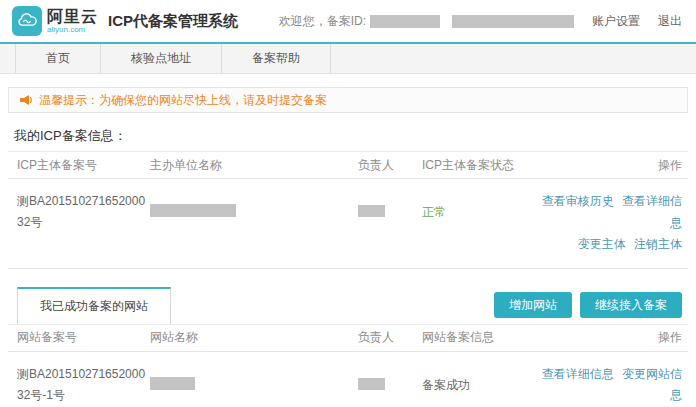  Describe the element at coordinates (94, 306) in the screenshot. I see `tab-successful-websites: 我已成功备案的网站` at that location.